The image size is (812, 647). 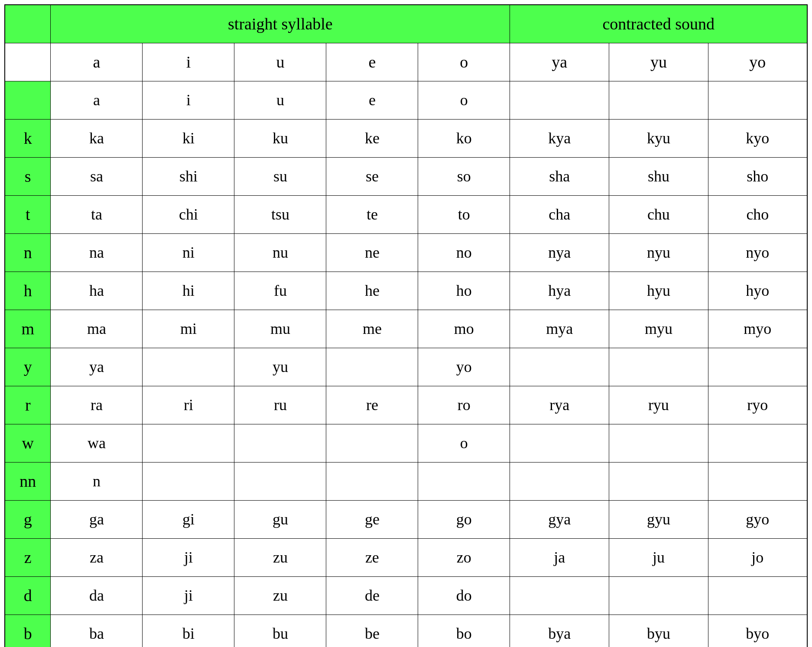 I want to click on cell-u: gu, so click(x=280, y=519).